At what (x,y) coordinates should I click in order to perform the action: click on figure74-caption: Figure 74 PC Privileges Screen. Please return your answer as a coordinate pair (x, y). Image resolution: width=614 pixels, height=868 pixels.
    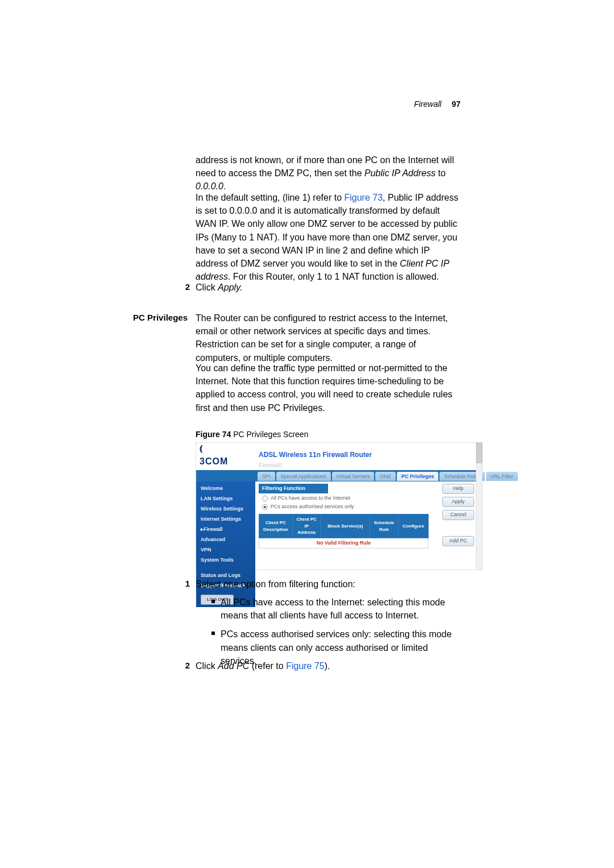
    Looking at the image, I should click on (328, 434).